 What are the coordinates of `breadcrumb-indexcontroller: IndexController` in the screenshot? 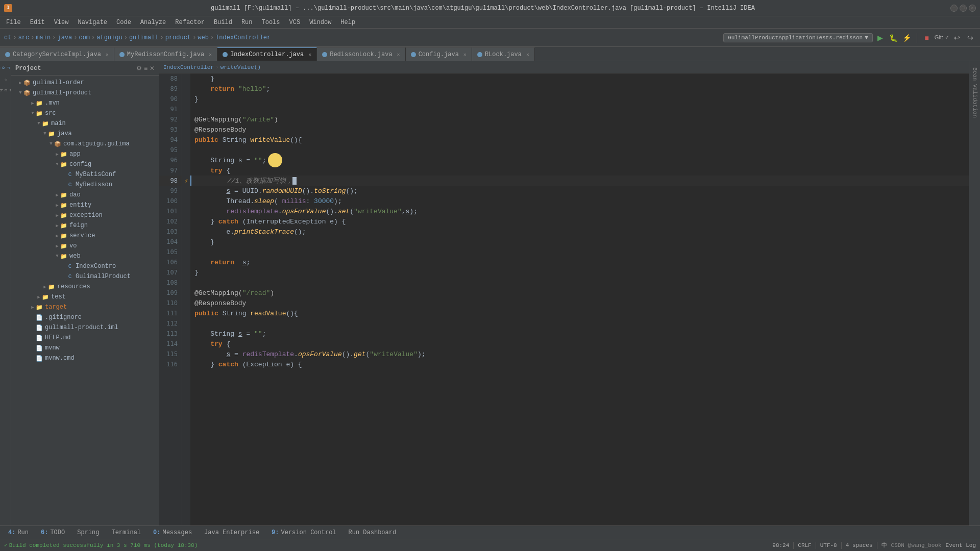 It's located at (243, 38).